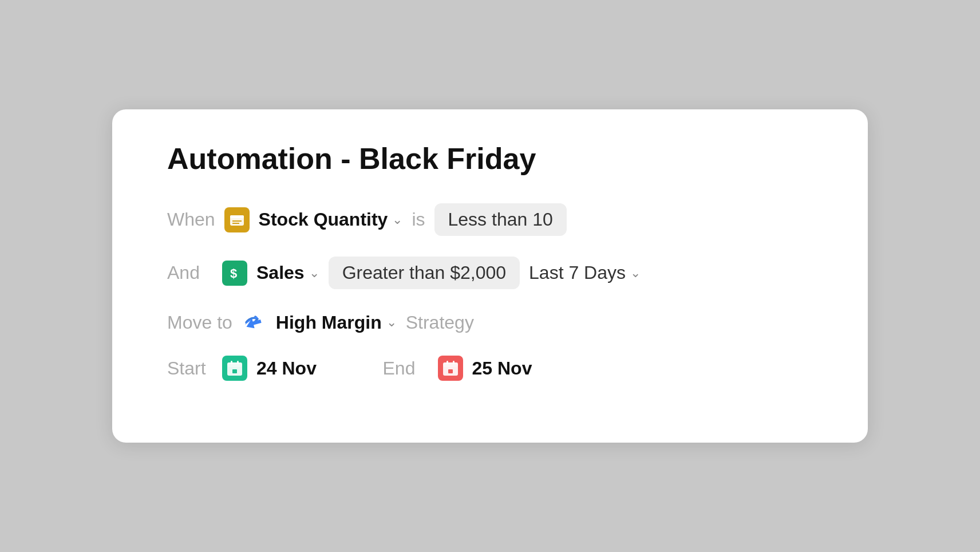 The image size is (980, 552). Describe the element at coordinates (424, 273) in the screenshot. I see `sales-value-badge: Greater than $2,000` at that location.